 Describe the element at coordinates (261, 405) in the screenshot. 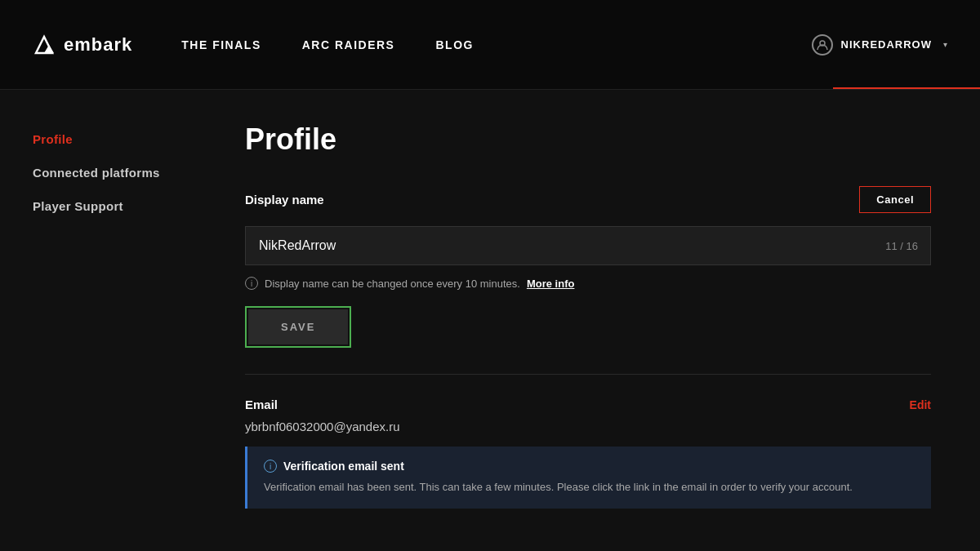

I see `email-label: Email` at that location.